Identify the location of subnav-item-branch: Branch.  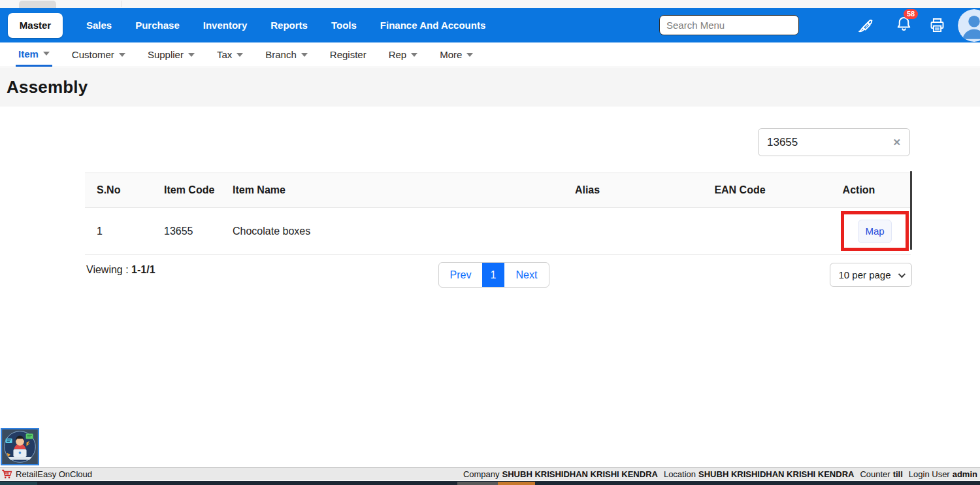
(286, 55).